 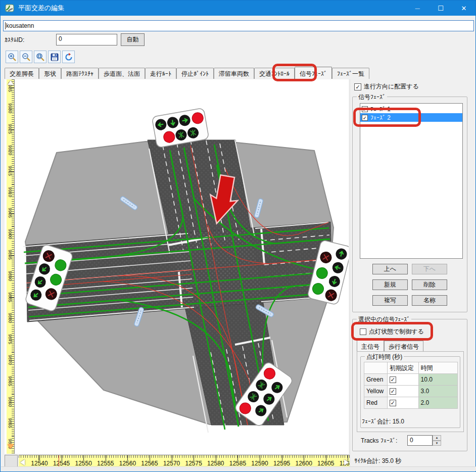 I want to click on tab-hodoumen-norimen: 歩道面、法面, so click(x=122, y=73).